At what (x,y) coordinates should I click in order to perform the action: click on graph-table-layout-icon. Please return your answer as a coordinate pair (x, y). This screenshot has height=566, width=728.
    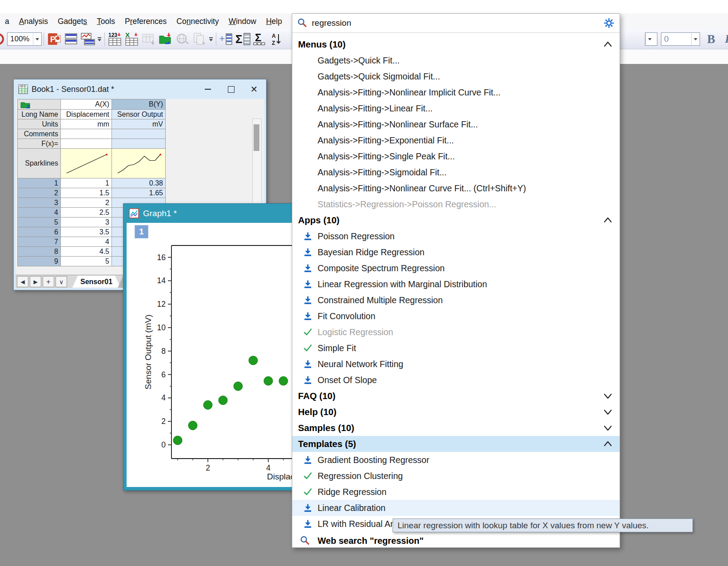
    Looking at the image, I should click on (88, 39).